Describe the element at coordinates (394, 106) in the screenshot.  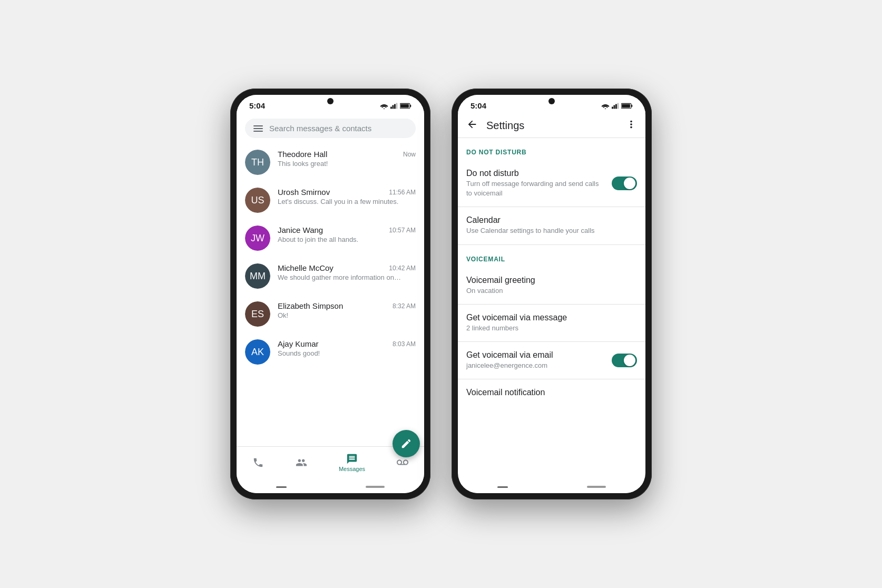
I see `signal-icon` at that location.